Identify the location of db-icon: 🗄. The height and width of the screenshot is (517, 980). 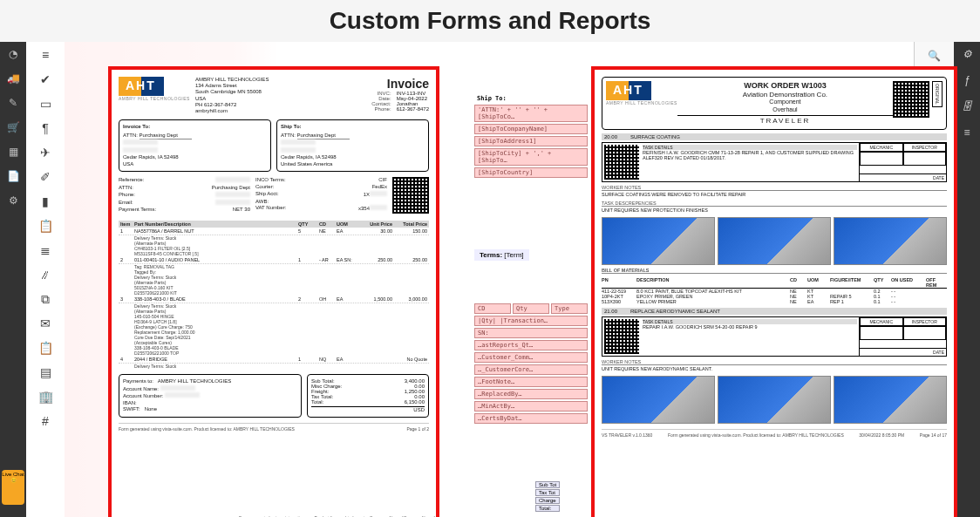
(967, 106).